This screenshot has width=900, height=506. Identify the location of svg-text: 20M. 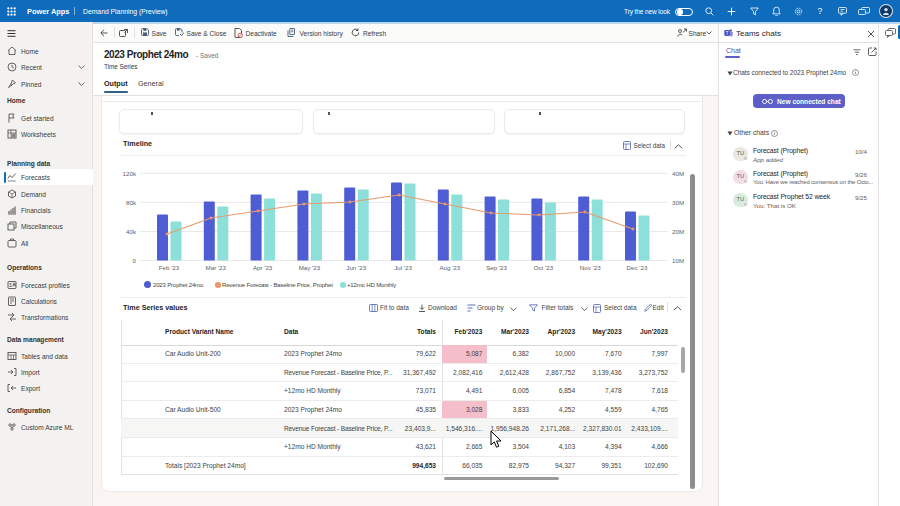
(678, 232).